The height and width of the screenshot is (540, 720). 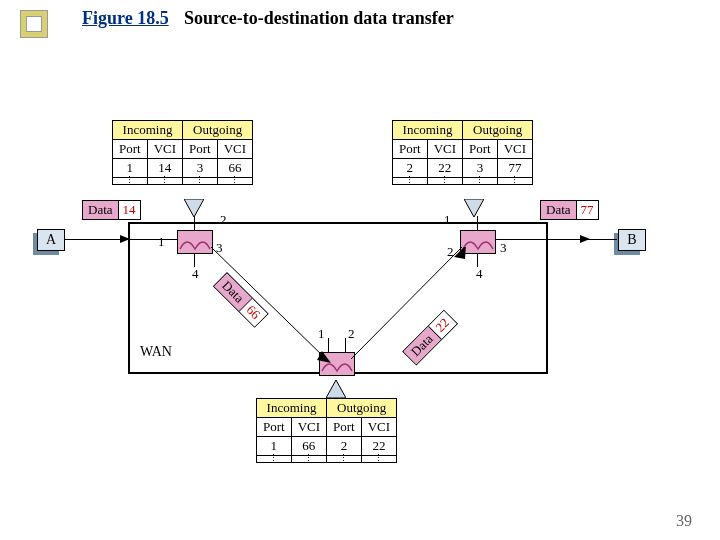 What do you see at coordinates (474, 210) in the screenshot?
I see `table-pointer-right` at bounding box center [474, 210].